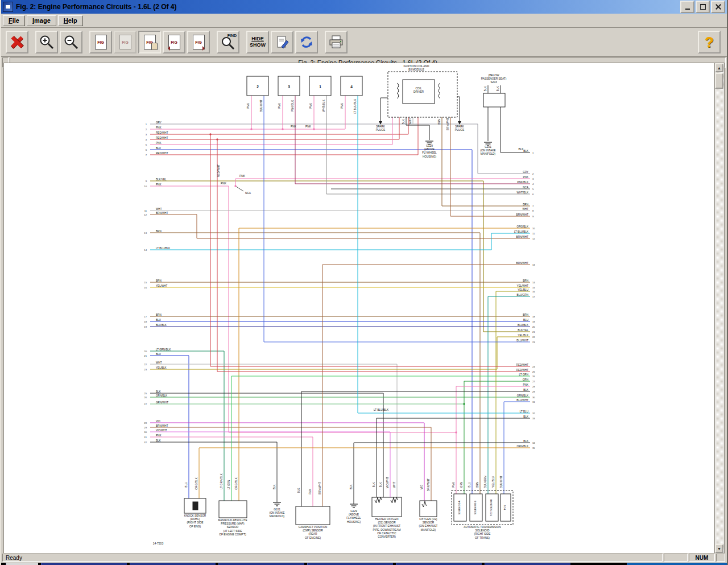 The image size is (728, 565). Describe the element at coordinates (168, 48) in the screenshot. I see `arrow-left-icon` at that location.